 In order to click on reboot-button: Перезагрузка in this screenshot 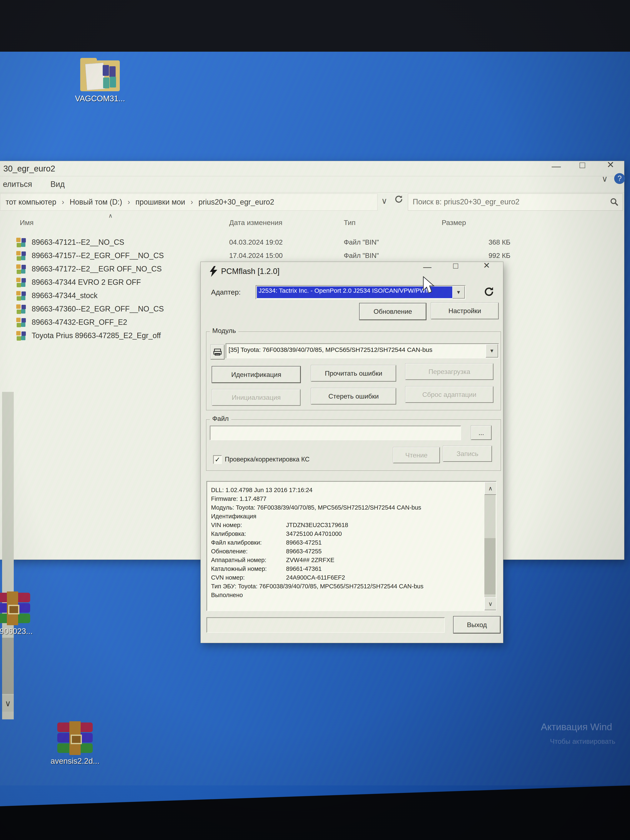, I will do `click(450, 371)`.